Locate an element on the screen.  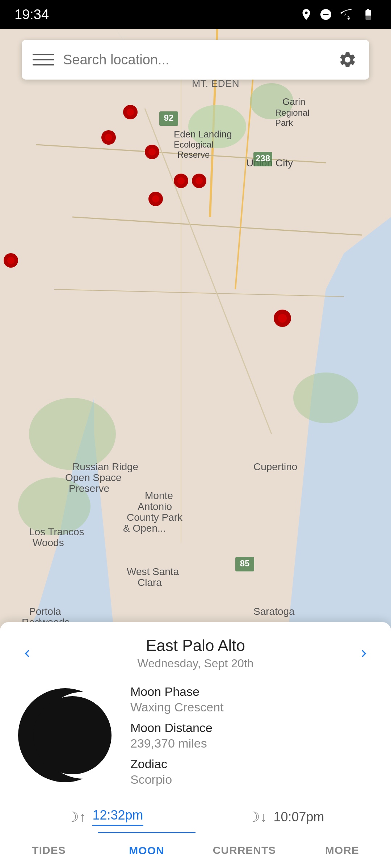
settings-button is located at coordinates (348, 60).